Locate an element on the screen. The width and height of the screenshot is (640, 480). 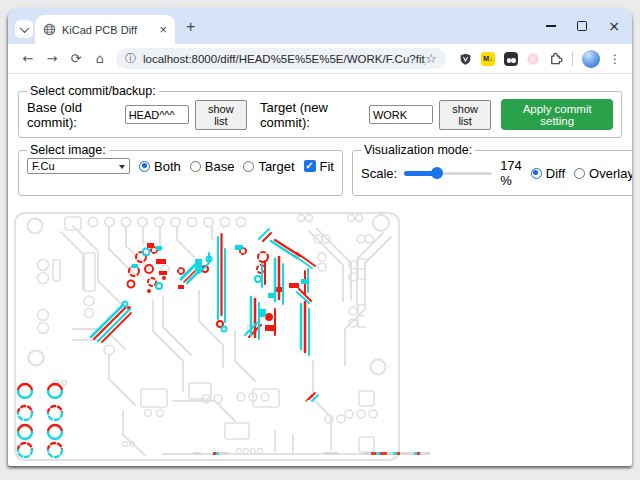
radio-overlay is located at coordinates (580, 174).